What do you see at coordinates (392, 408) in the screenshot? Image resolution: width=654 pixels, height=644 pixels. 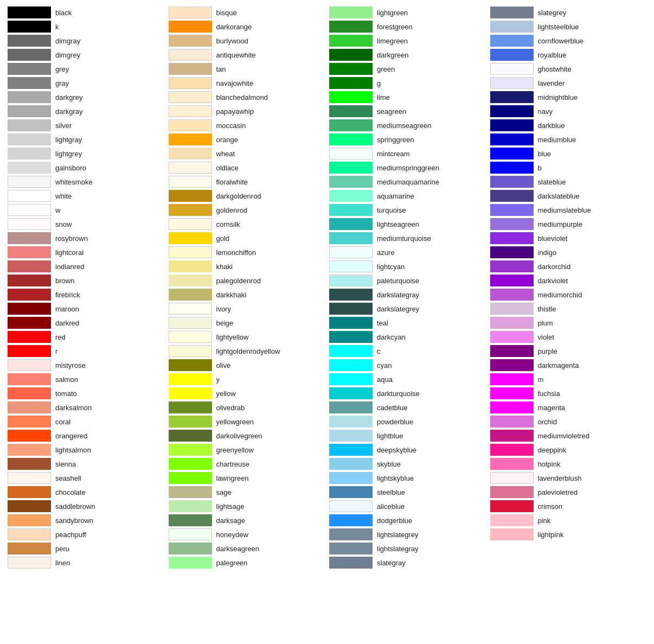 I see `color-label: cadetblue` at bounding box center [392, 408].